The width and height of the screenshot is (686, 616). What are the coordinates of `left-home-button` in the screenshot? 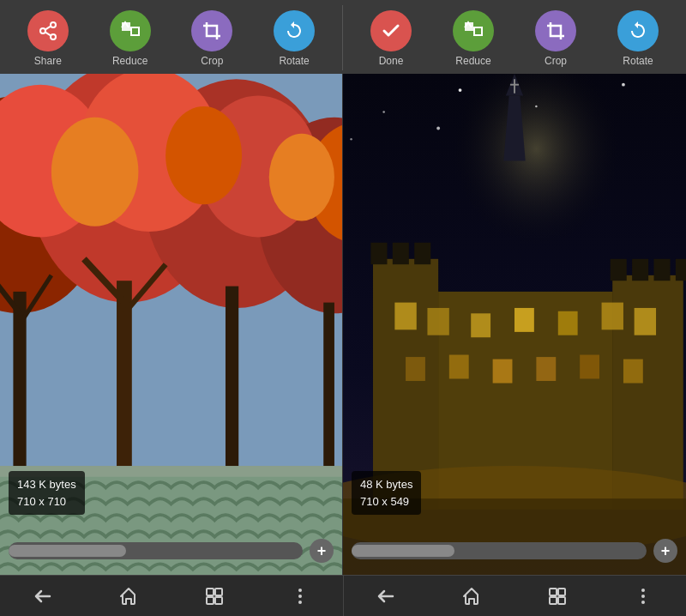 It's located at (129, 596).